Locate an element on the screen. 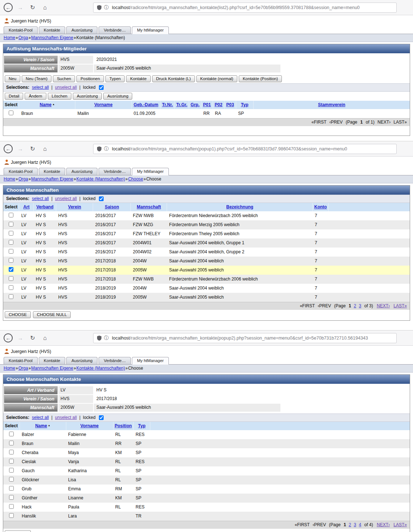 Image resolution: width=413 pixels, height=532 pixels. sort-konto-link: Konto is located at coordinates (321, 207).